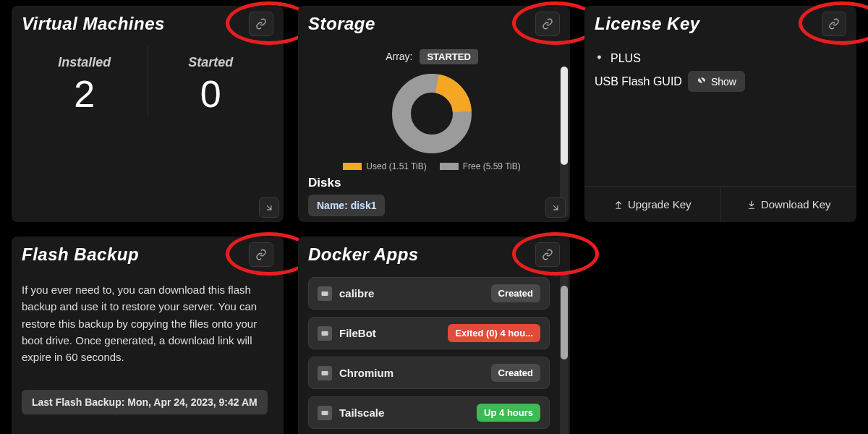 Image resolution: width=868 pixels, height=434 pixels. What do you see at coordinates (432, 166) in the screenshot?
I see `storage-legend: Used (1.51 TiB) Free (5.59 TiB)` at bounding box center [432, 166].